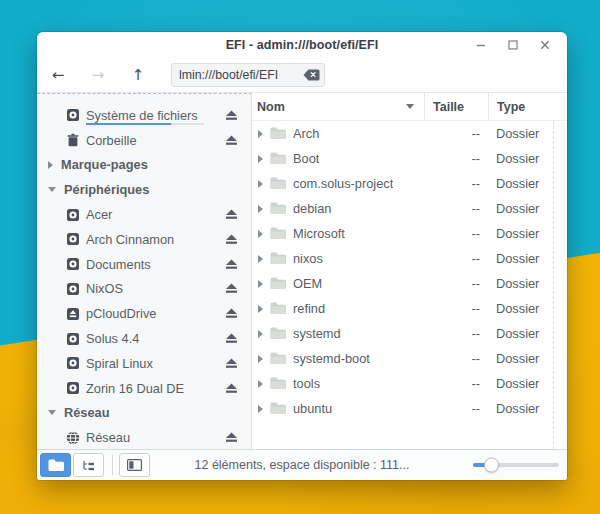 This screenshot has height=514, width=600. Describe the element at coordinates (410, 308) in the screenshot. I see `file-row-refind: refind -- Dossier` at that location.